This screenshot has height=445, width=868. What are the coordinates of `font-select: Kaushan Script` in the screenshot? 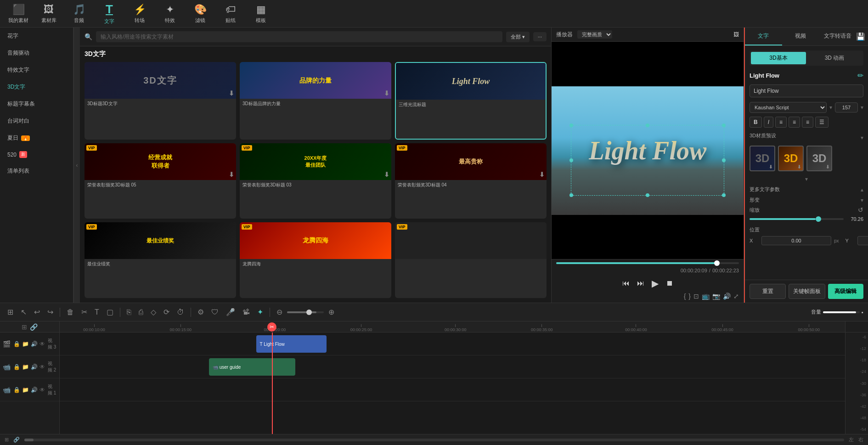 It's located at (788, 107).